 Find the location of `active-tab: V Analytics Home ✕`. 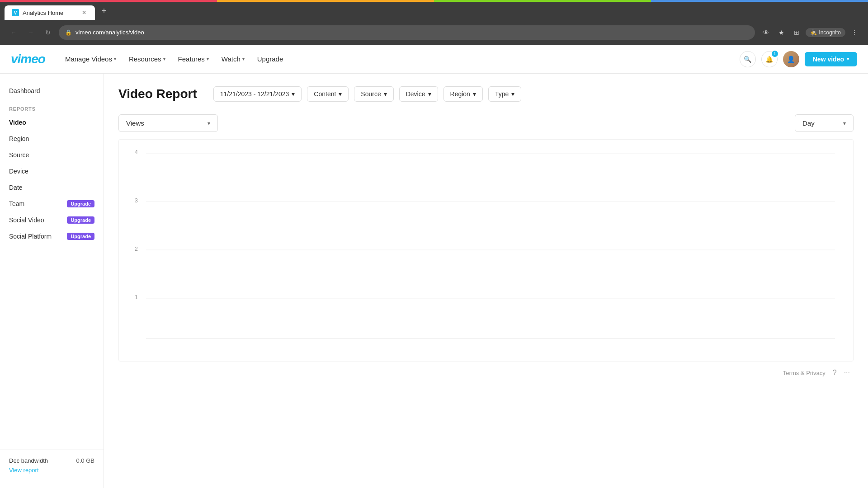

active-tab: V Analytics Home ✕ is located at coordinates (50, 13).